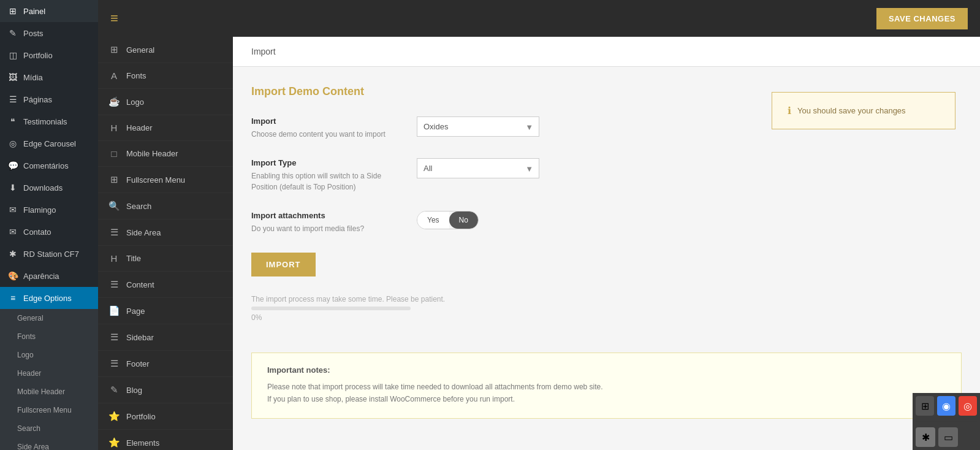 This screenshot has width=980, height=450. Describe the element at coordinates (114, 102) in the screenshot. I see `logo-nav-icon: ☕` at that location.